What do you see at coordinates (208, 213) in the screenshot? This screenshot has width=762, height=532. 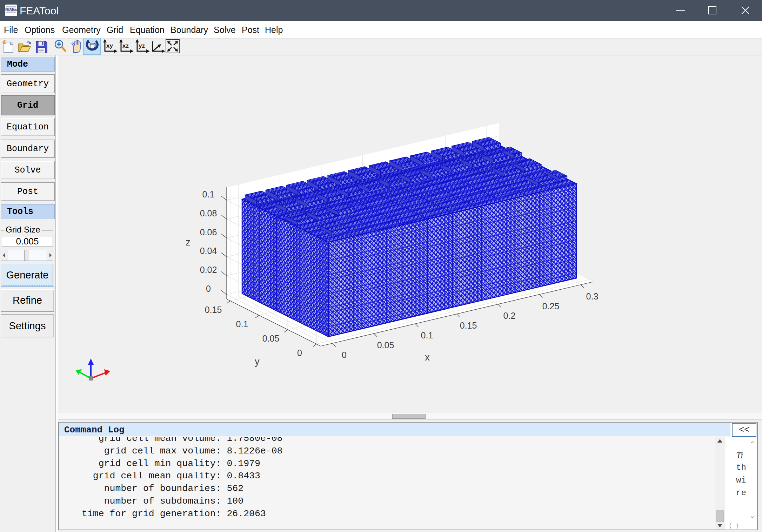 I see `svg-text: 0.08` at bounding box center [208, 213].